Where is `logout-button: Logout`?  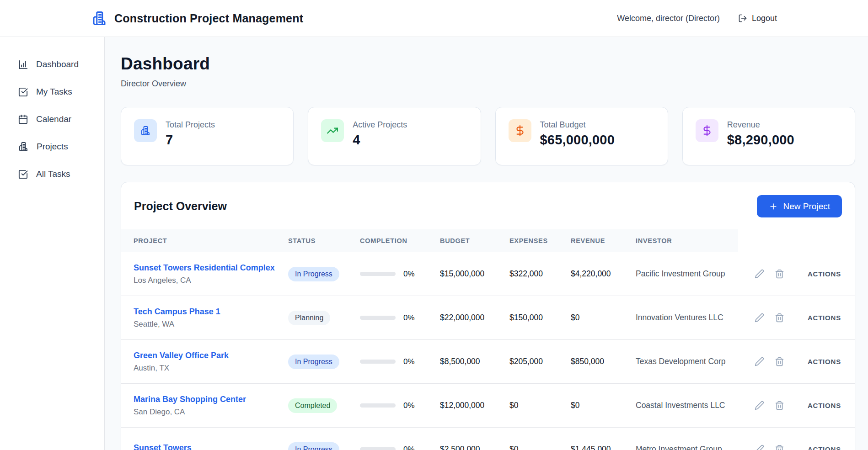 logout-button: Logout is located at coordinates (757, 18).